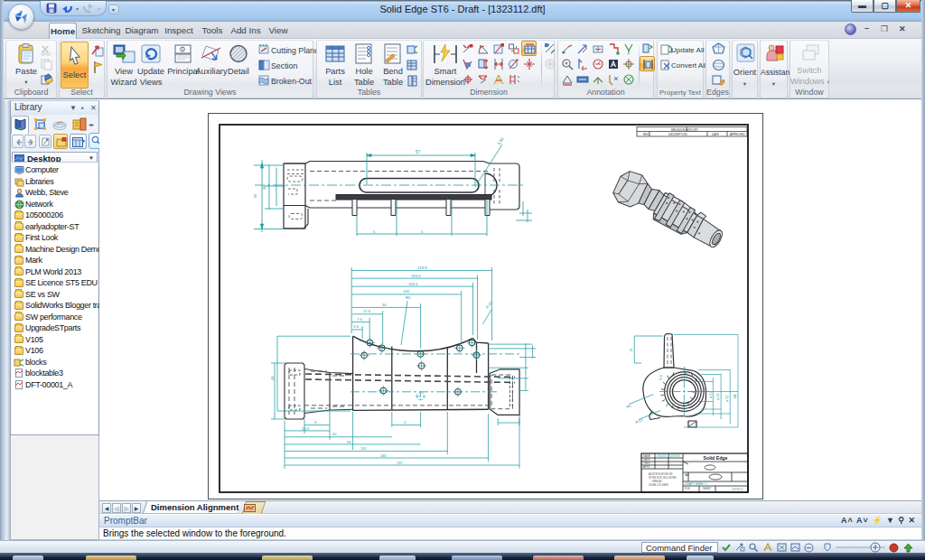  Describe the element at coordinates (316, 423) in the screenshot. I see `svg-text: 8` at that location.